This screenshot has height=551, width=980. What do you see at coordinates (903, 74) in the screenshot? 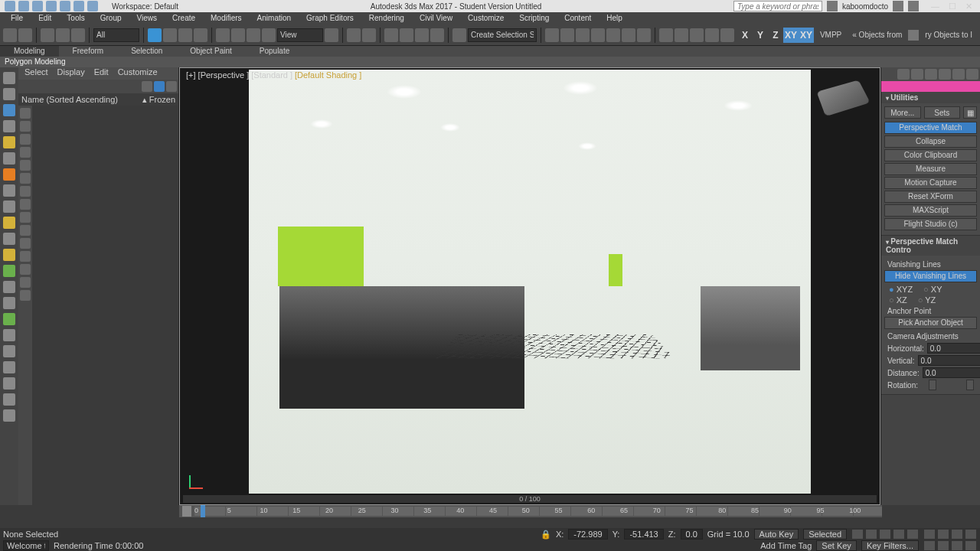
I see `cp-create-icon` at bounding box center [903, 74].